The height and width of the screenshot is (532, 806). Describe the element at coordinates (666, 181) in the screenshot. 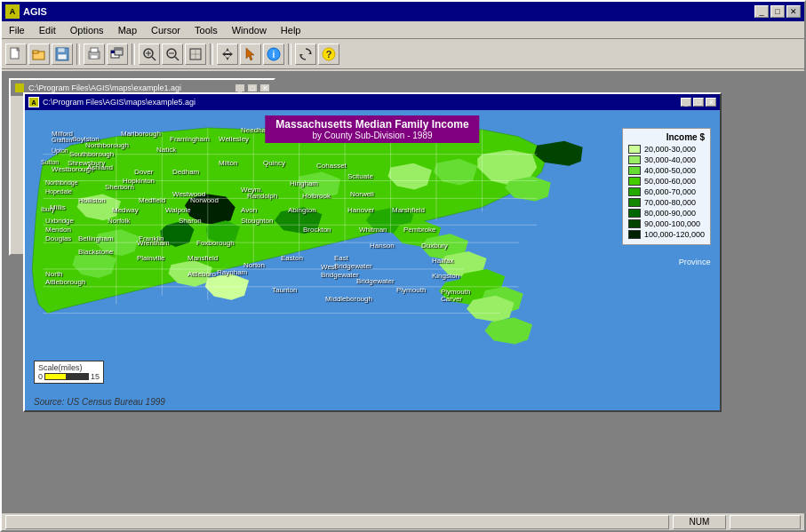

I see `legend-item-4: 50,000-60,000` at that location.